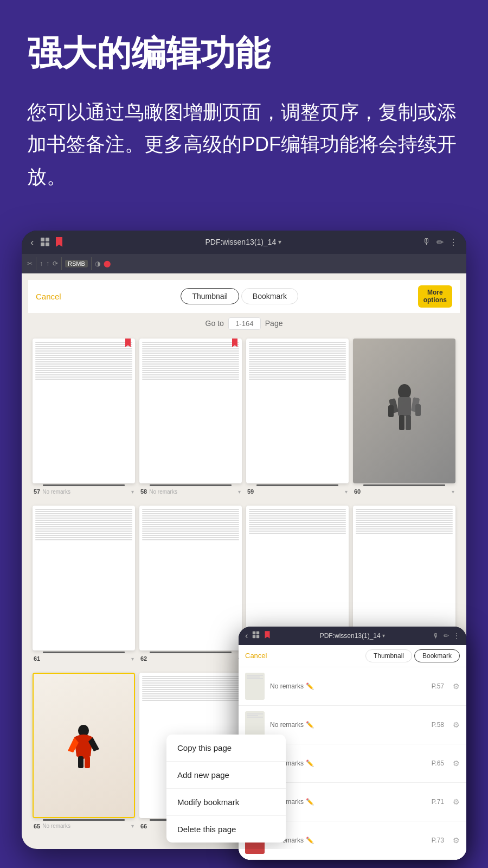  Describe the element at coordinates (297, 418) in the screenshot. I see `page-thumb-59: 59 ▾` at that location.